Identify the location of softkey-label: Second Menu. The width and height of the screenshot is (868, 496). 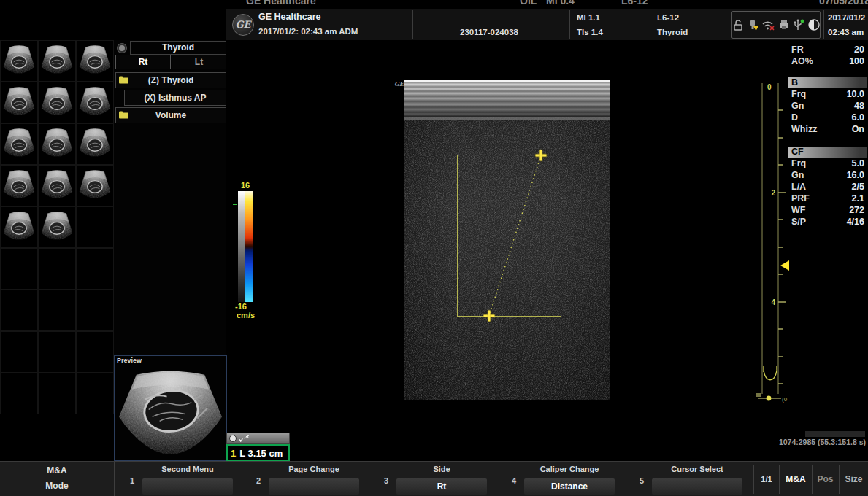
(188, 470).